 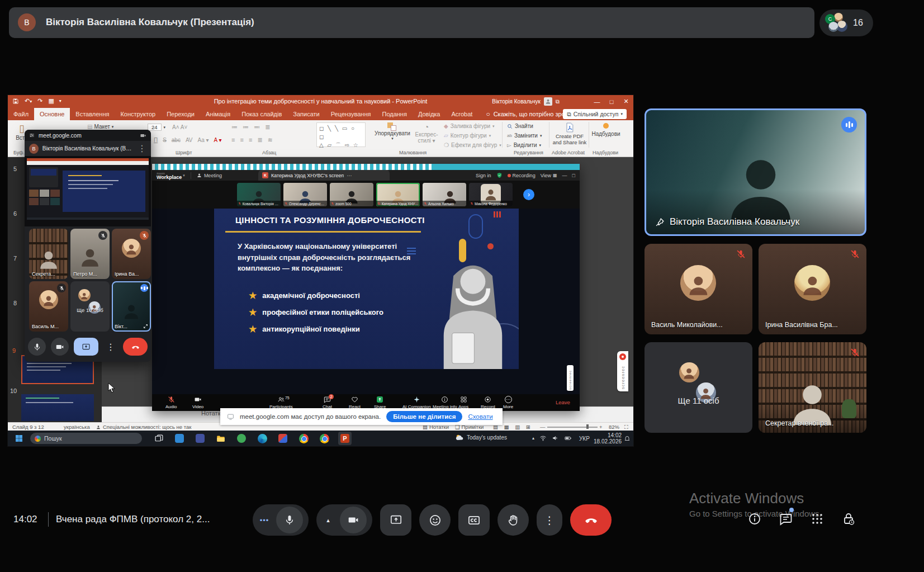 I want to click on slide-number: 6, so click(x=15, y=214).